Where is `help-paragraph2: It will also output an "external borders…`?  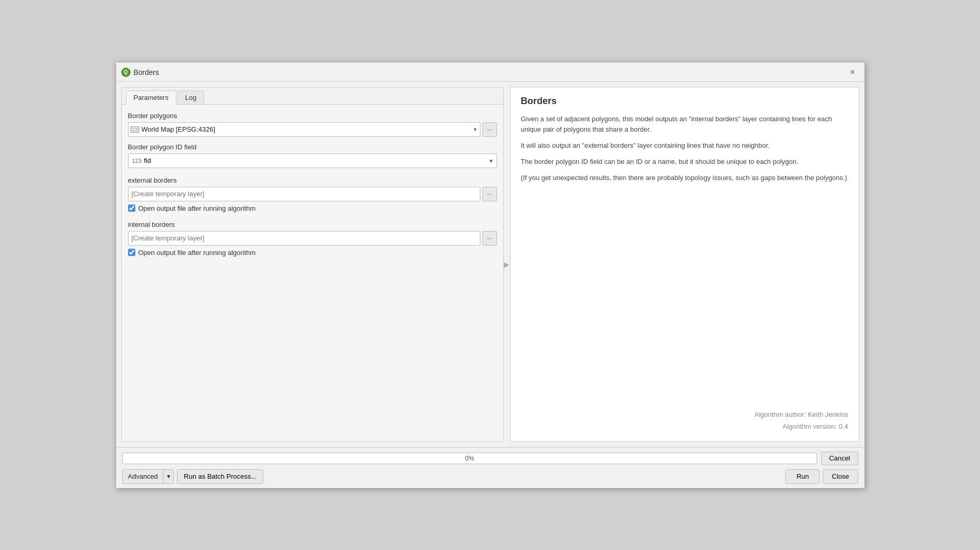
help-paragraph2: It will also output an "external borders… is located at coordinates (685, 146).